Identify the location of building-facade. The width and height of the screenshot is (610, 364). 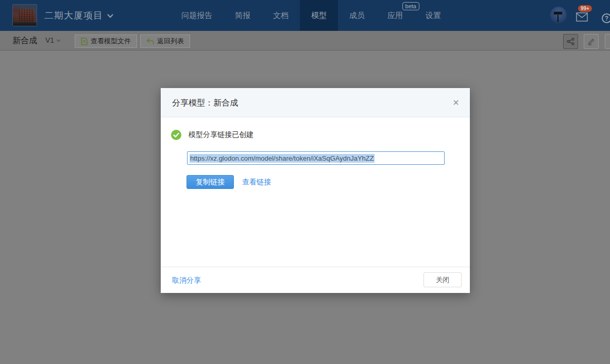
(27, 16).